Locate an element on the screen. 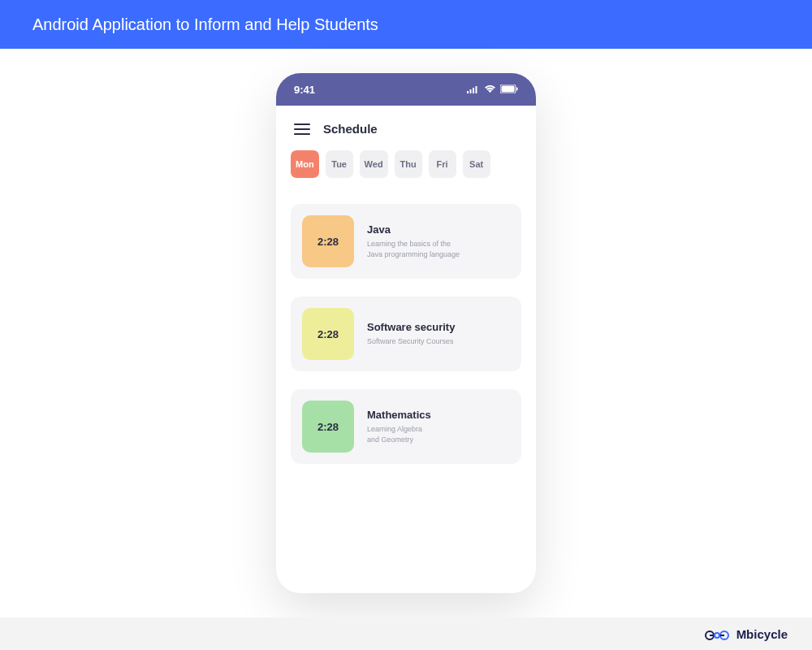  tab-wed: Wed is located at coordinates (374, 164).